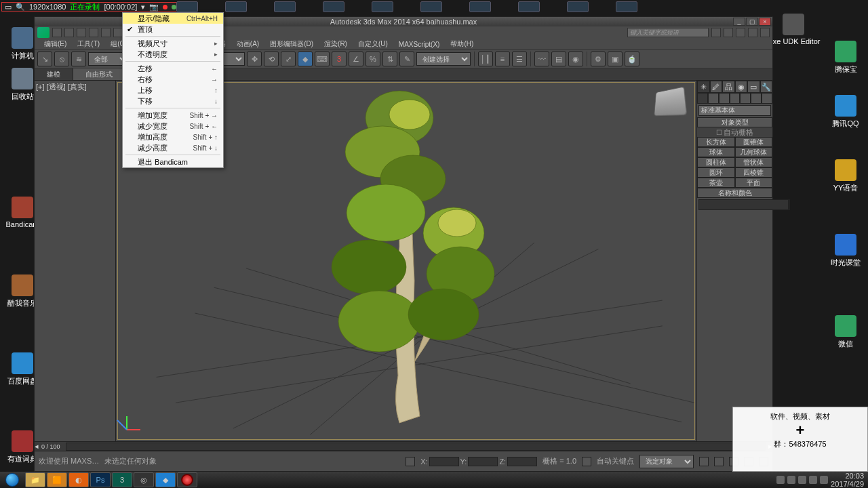 This screenshot has height=488, width=868. I want to click on select-manipulate-icon: ◆, so click(305, 59).